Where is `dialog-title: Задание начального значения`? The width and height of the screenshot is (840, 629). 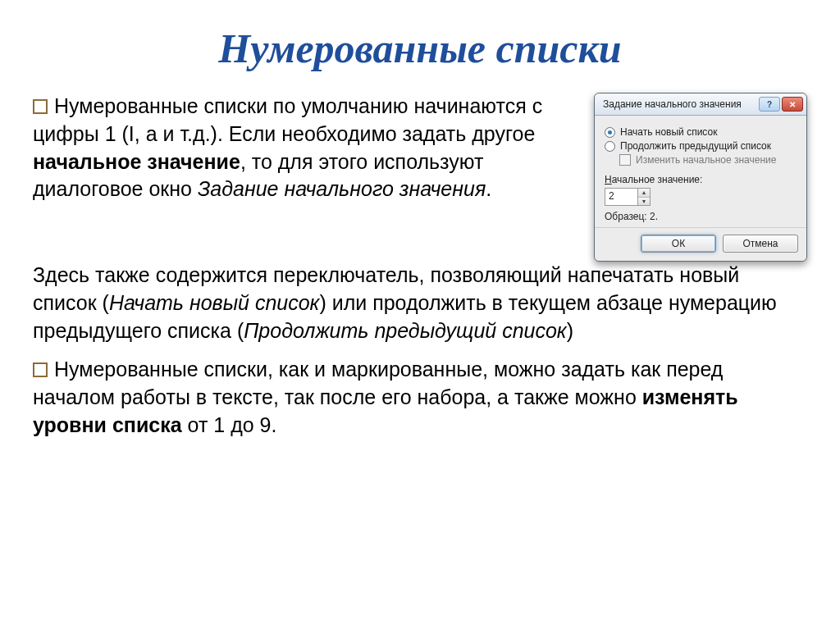 dialog-title: Задание начального значения is located at coordinates (673, 104).